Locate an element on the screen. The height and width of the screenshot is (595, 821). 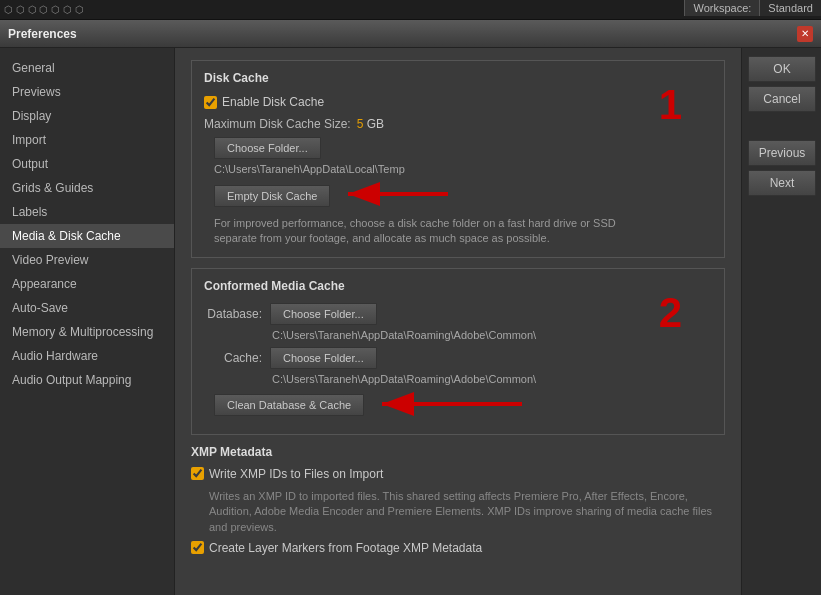
cache-path: C:\Users\Taraneh\AppData\Roaming\Adobe\C… is located at coordinates (456, 379).